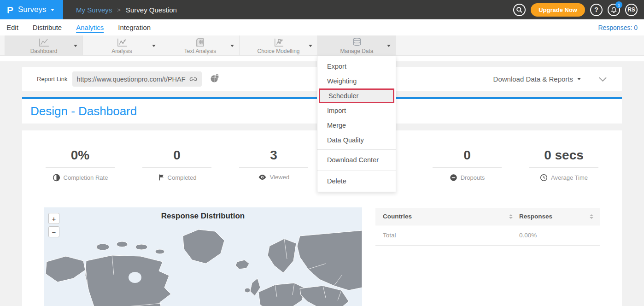 This screenshot has height=306, width=644. I want to click on half-circle-icon, so click(56, 178).